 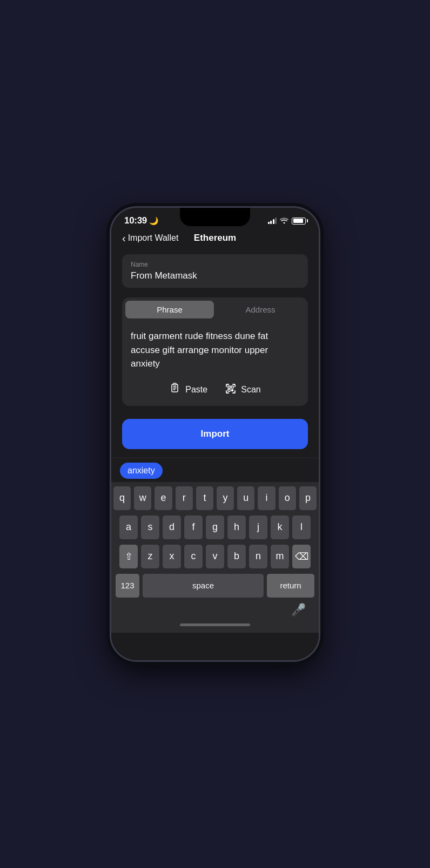 What do you see at coordinates (215, 271) in the screenshot?
I see `name-input-card: Name From Metamask` at bounding box center [215, 271].